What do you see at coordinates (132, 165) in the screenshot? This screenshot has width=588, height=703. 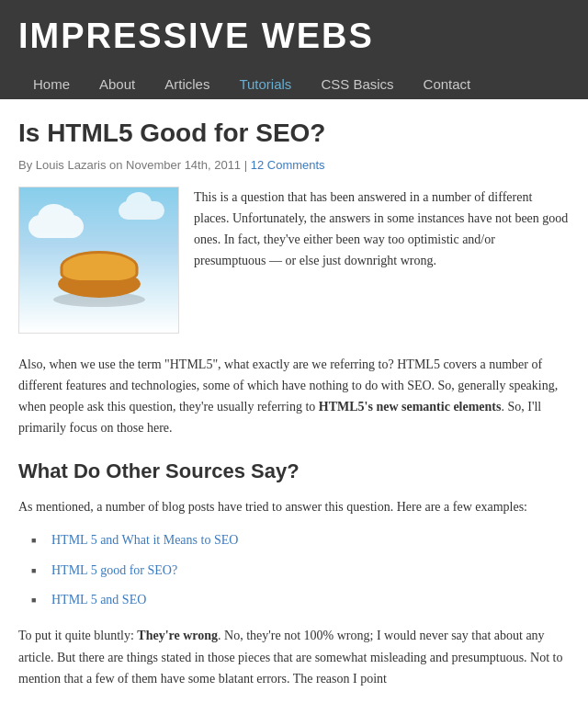 I see `article-byline: By Louis Lazaris on November 14th, 2011 …` at bounding box center [132, 165].